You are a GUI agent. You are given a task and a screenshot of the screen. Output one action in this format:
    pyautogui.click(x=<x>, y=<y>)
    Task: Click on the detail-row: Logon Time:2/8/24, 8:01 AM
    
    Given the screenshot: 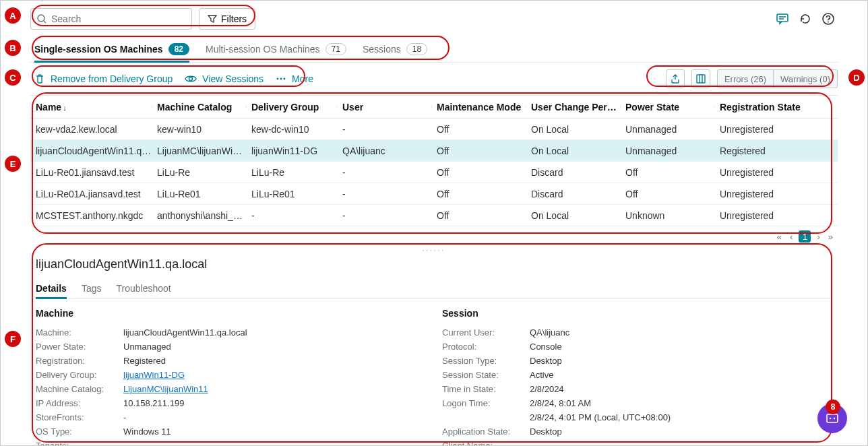 What is the action you would take?
    pyautogui.click(x=638, y=403)
    